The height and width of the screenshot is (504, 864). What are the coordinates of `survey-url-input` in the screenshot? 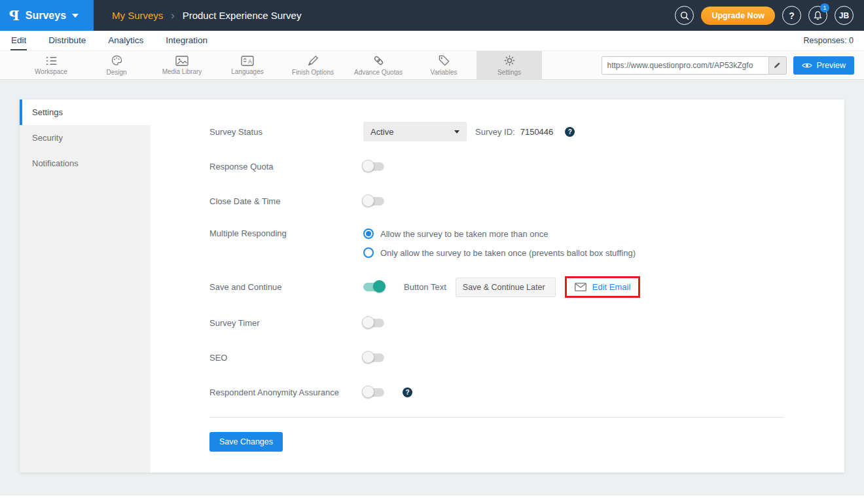 It's located at (685, 65).